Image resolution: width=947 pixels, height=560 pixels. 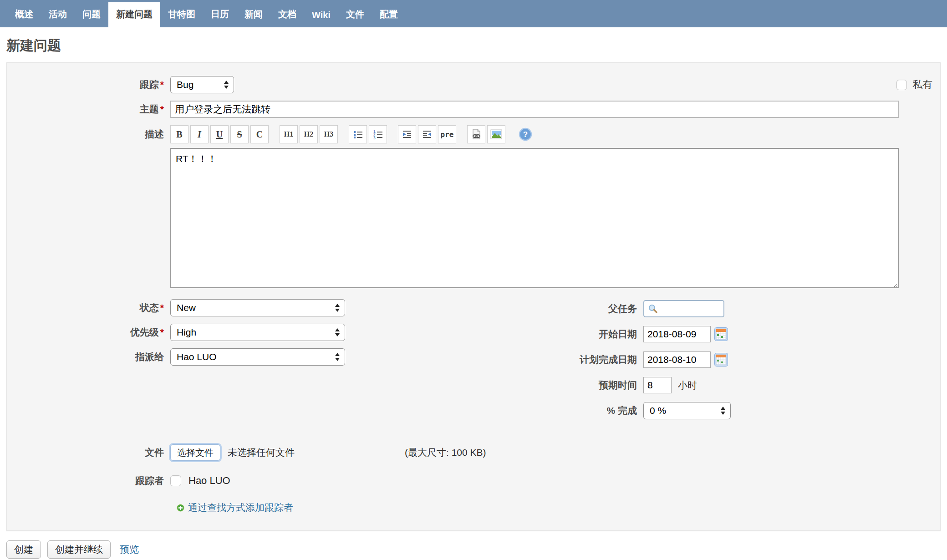 What do you see at coordinates (197, 357) in the screenshot?
I see `assignee-value: Hao LUO` at bounding box center [197, 357].